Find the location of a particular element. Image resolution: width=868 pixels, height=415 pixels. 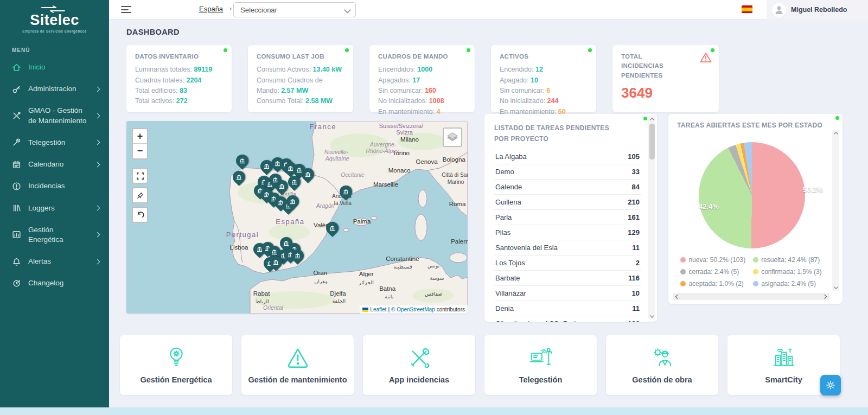

map-label: قسنطينة is located at coordinates (403, 267).